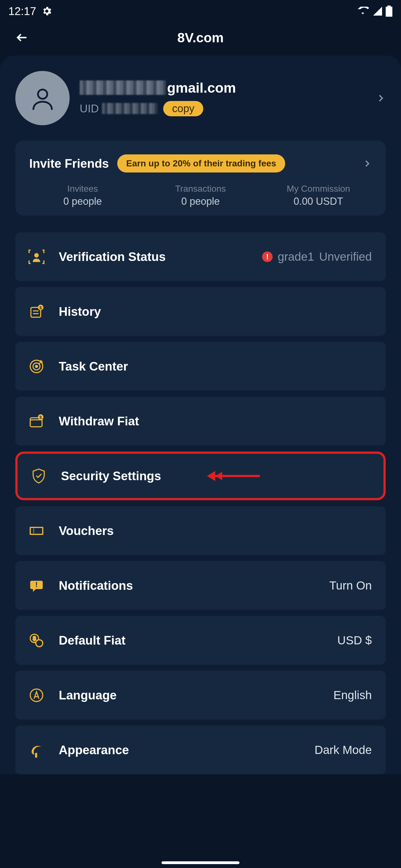 This screenshot has width=401, height=868. What do you see at coordinates (200, 38) in the screenshot?
I see `page-title: 8V.com` at bounding box center [200, 38].